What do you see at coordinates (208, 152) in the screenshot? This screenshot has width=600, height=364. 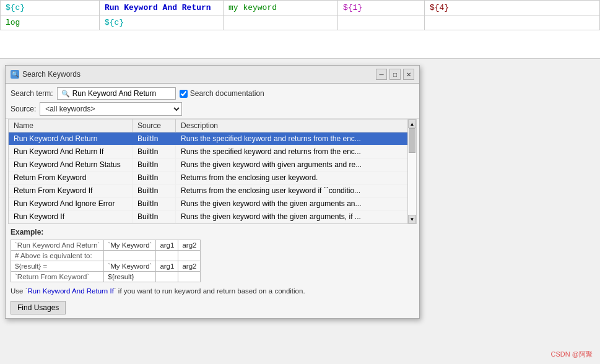 I see `table-row: Run Keyword And Return If BuiltIn Runs t…` at bounding box center [208, 152].